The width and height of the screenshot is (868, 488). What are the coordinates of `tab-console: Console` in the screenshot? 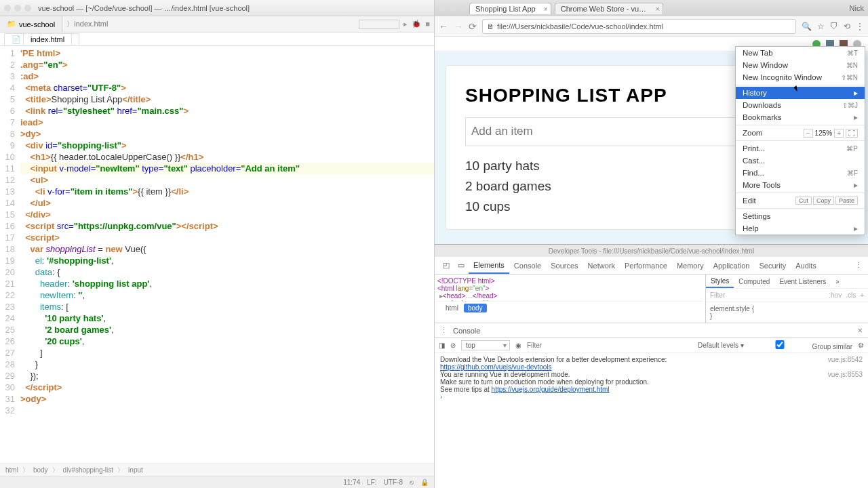 It's located at (528, 266).